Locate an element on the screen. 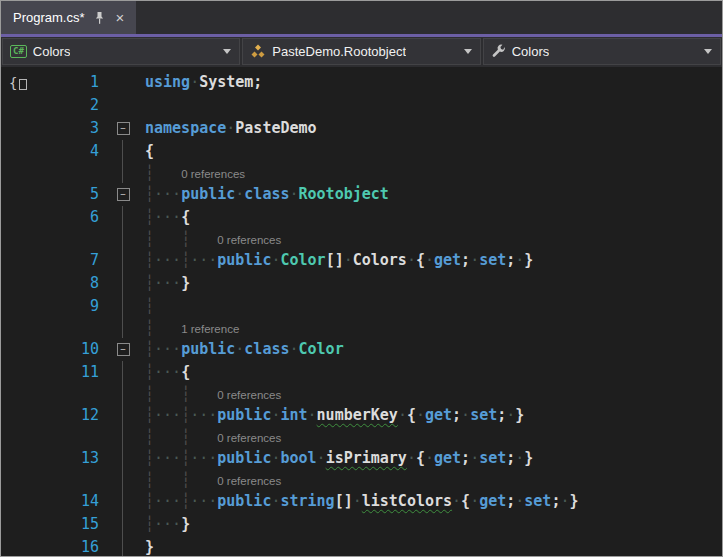  token-text: Colors is located at coordinates (380, 260).